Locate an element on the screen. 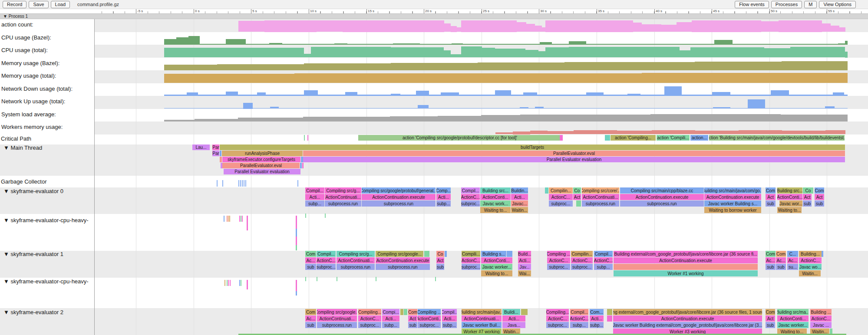  trace-span-skyframe-evaluator-1: Javac worker... is located at coordinates (497, 267).